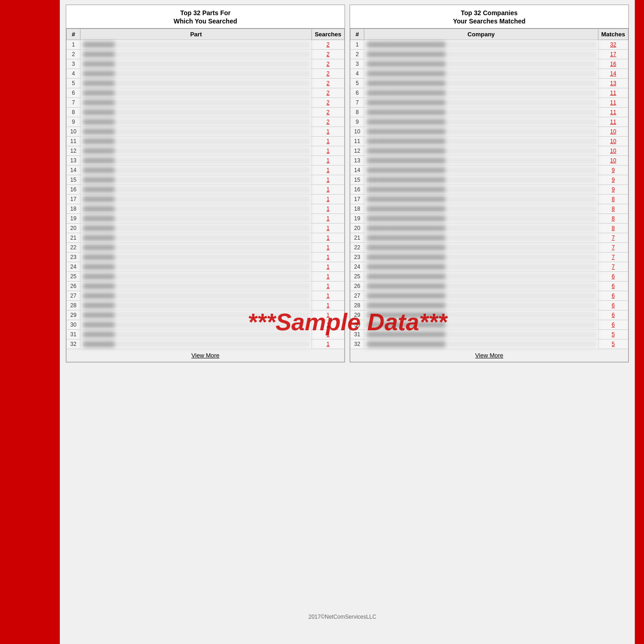 This screenshot has height=644, width=644. What do you see at coordinates (206, 54) in the screenshot?
I see `table-row: 2████████2` at bounding box center [206, 54].